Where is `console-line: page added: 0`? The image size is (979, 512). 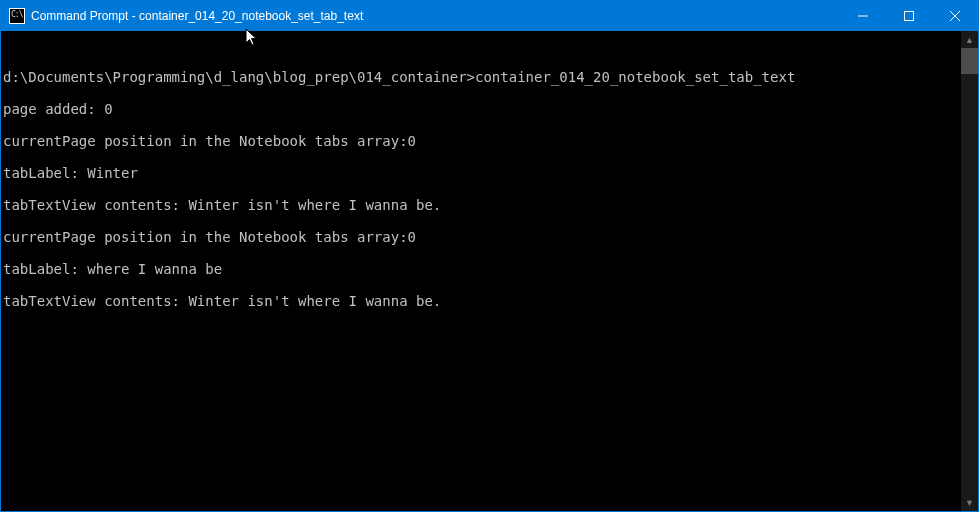 console-line: page added: 0 is located at coordinates (482, 109).